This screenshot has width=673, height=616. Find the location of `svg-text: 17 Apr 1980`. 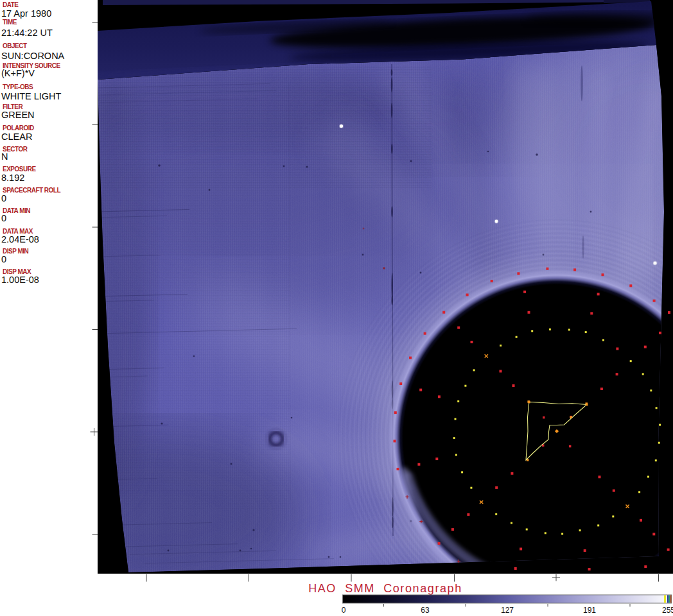

svg-text: 17 Apr 1980 is located at coordinates (26, 13).